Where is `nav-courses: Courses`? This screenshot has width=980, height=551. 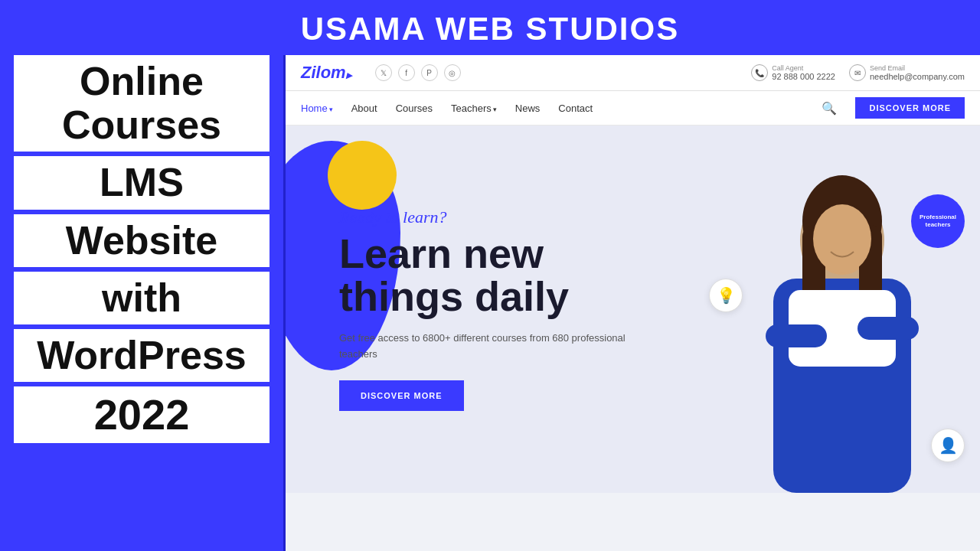
nav-courses: Courses is located at coordinates (414, 109).